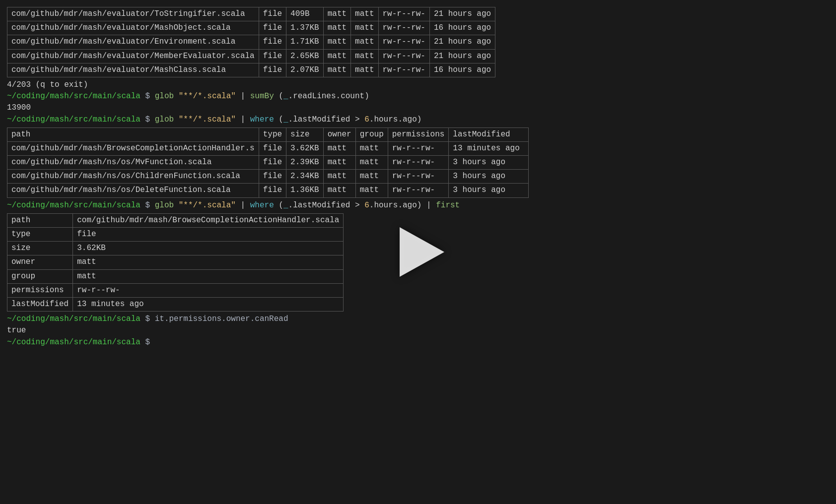  What do you see at coordinates (176, 276) in the screenshot?
I see `detail-row: group matt` at bounding box center [176, 276].